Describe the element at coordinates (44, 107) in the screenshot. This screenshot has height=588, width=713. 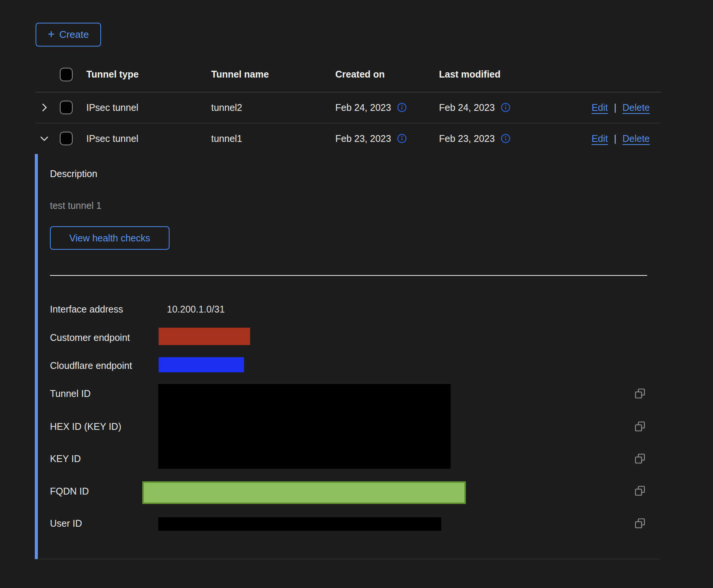
I see `chevron-right-icon` at that location.